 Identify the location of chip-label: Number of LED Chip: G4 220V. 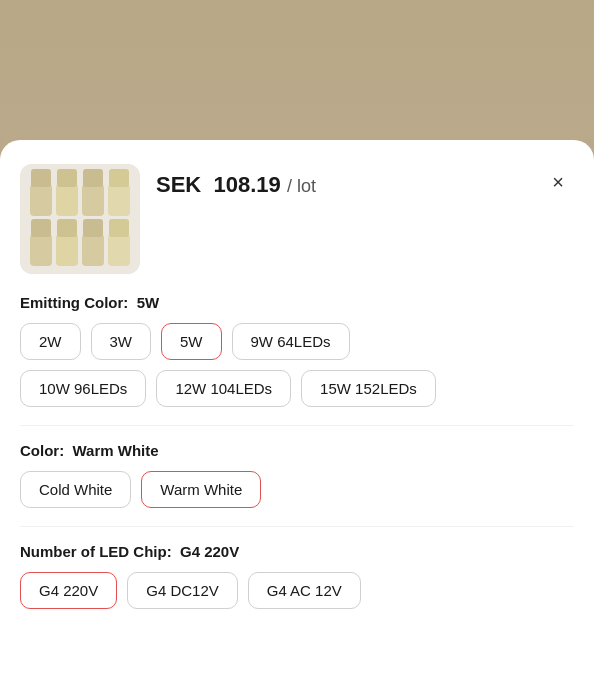
(297, 552).